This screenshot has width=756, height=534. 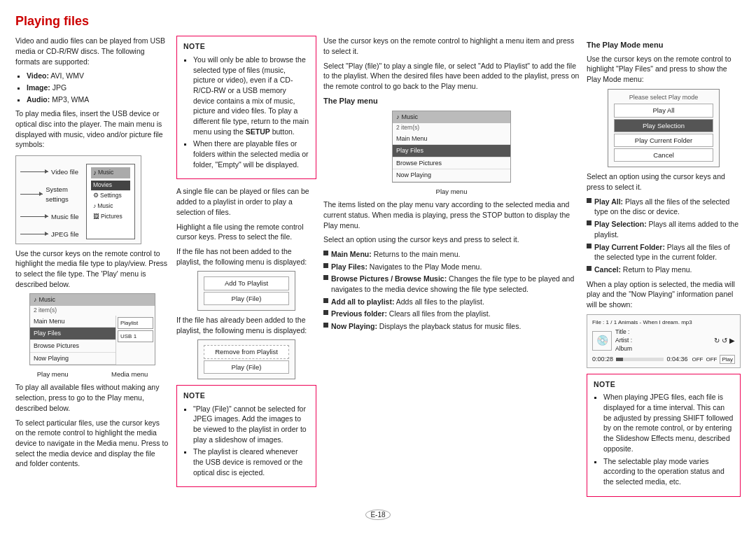 I want to click on note1-title: NOTE, so click(x=246, y=46).